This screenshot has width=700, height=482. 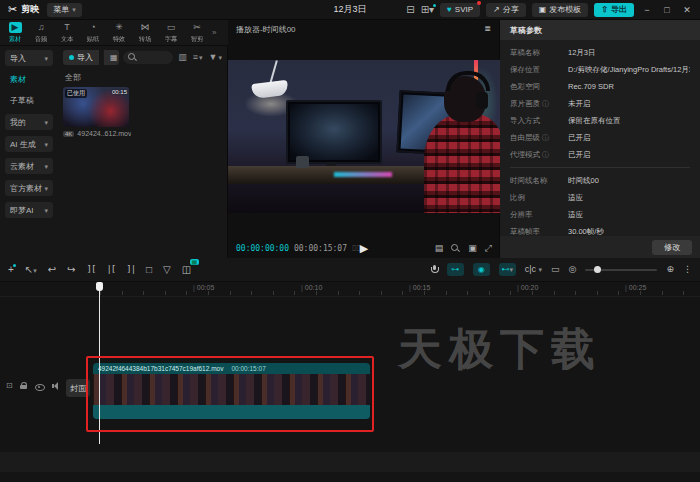 What do you see at coordinates (29, 100) in the screenshot?
I see `sidebar-item-subdraft: 子草稿` at bounding box center [29, 100].